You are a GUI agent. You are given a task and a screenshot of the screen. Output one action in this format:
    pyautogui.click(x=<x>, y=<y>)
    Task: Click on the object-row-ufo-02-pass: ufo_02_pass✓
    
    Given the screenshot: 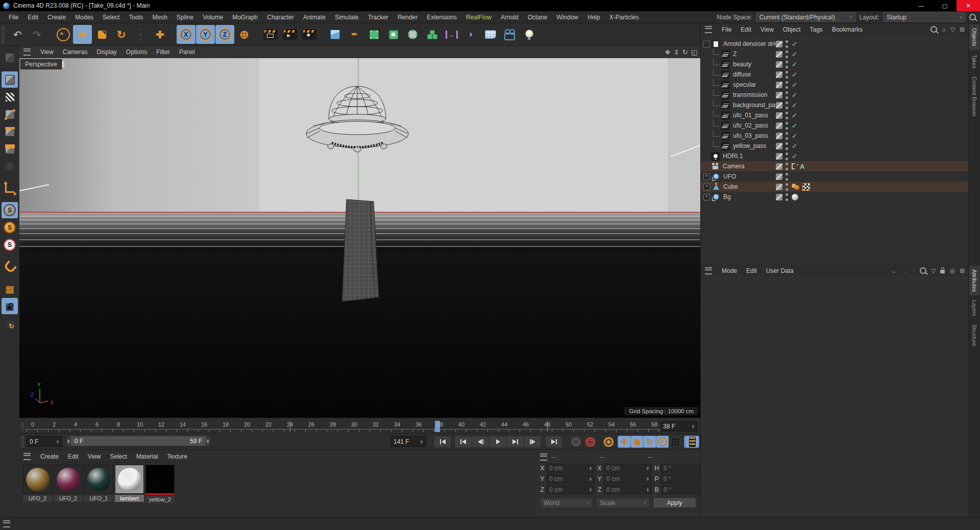 What is the action you would take?
    pyautogui.click(x=835, y=125)
    